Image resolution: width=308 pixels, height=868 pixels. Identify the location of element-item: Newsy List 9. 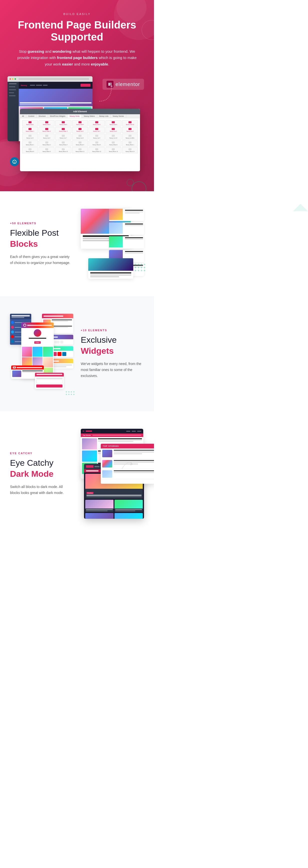
(97, 137).